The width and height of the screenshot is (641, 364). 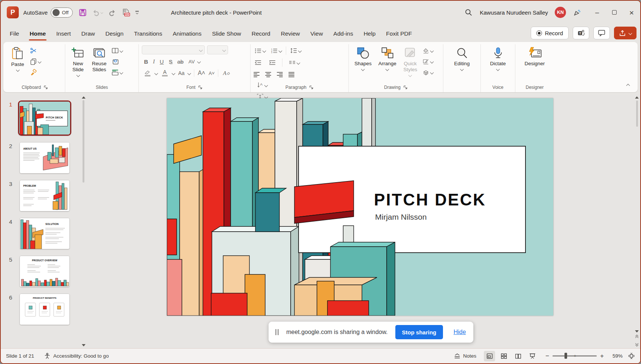 What do you see at coordinates (616, 356) in the screenshot?
I see `zoom-level: 59%` at bounding box center [616, 356].